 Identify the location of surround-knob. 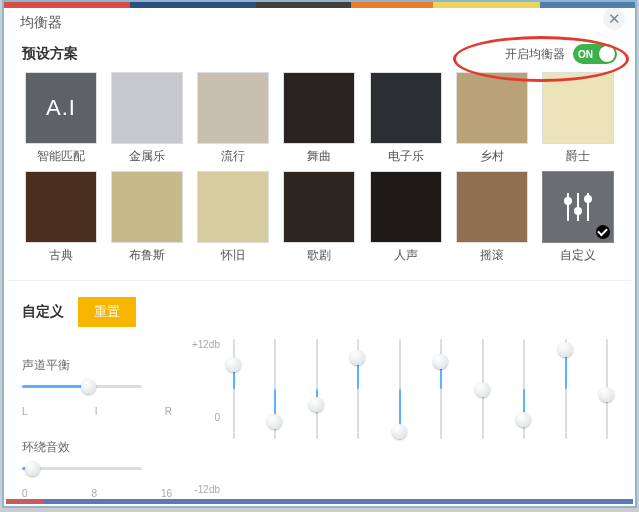
(32, 468).